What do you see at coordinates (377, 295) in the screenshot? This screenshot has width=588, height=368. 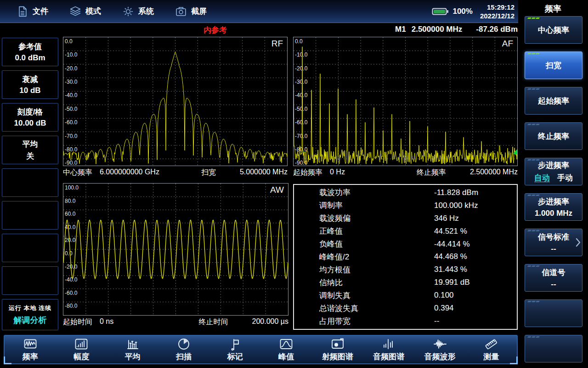 I see `row-label: 调制失真` at bounding box center [377, 295].